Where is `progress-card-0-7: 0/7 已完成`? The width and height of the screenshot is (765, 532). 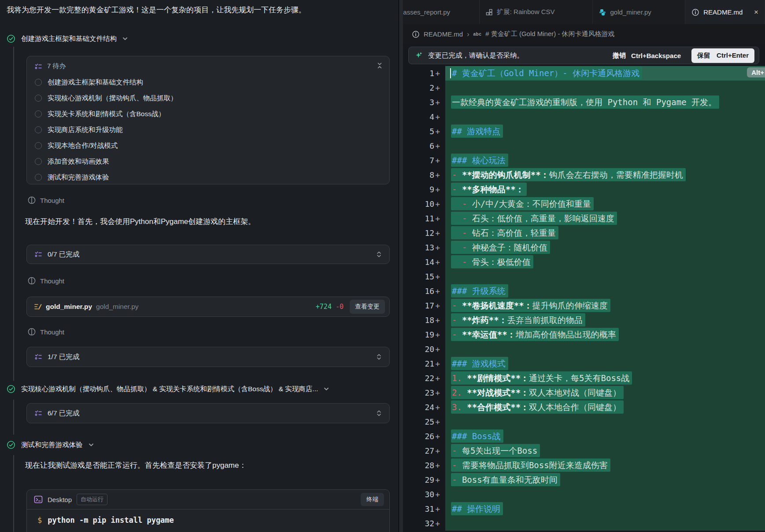 progress-card-0-7: 0/7 已完成 is located at coordinates (208, 254).